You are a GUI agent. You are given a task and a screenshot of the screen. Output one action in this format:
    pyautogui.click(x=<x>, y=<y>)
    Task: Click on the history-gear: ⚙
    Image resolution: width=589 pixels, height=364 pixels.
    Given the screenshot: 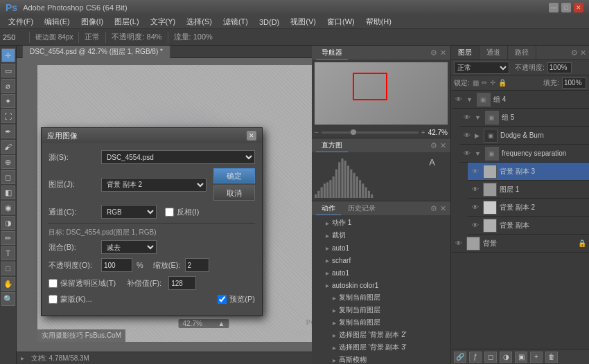 What is the action you would take?
    pyautogui.click(x=434, y=209)
    